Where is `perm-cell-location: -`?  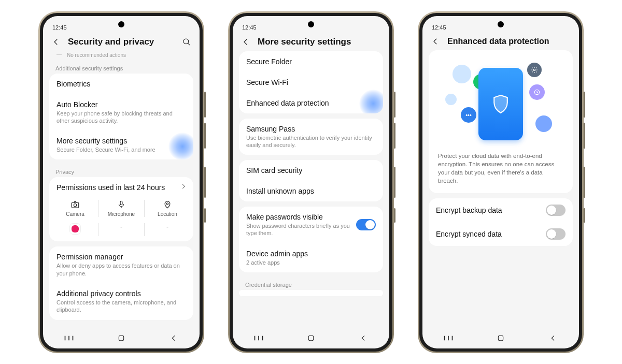
perm-cell-location: - is located at coordinates (167, 230).